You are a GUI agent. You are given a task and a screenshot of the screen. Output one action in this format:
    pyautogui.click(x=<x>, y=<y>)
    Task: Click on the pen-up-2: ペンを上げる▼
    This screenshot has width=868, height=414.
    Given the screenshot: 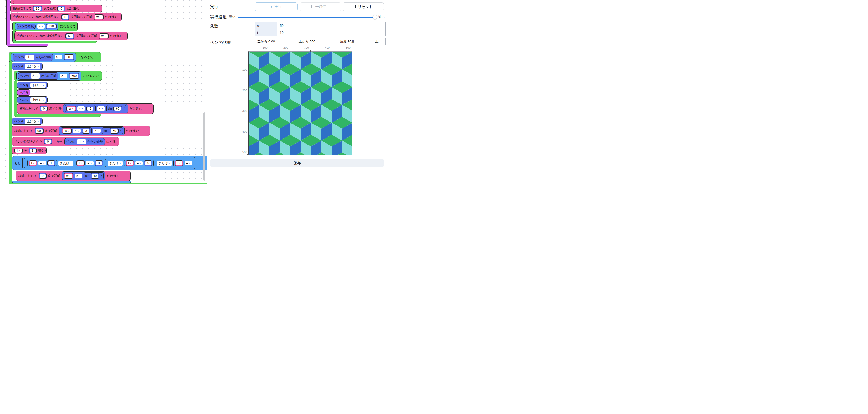 What is the action you would take?
    pyautogui.click(x=32, y=100)
    